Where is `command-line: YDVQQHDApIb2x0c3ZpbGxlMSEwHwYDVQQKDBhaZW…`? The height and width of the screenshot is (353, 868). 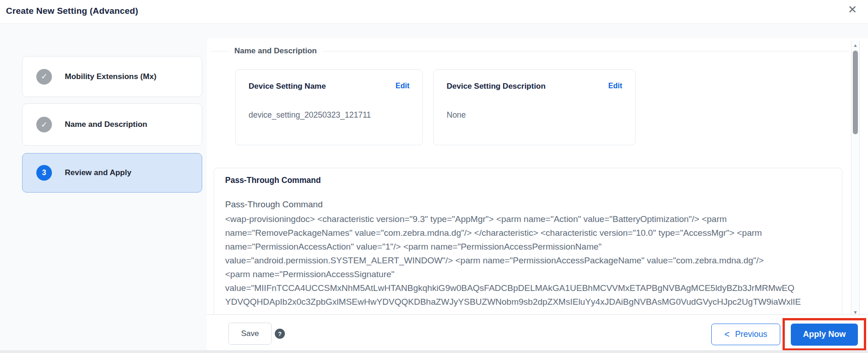
command-line: YDVQQHDApIb2x0c3ZpbGxlMSEwHwYDVQQKDBhaZW… is located at coordinates (531, 302).